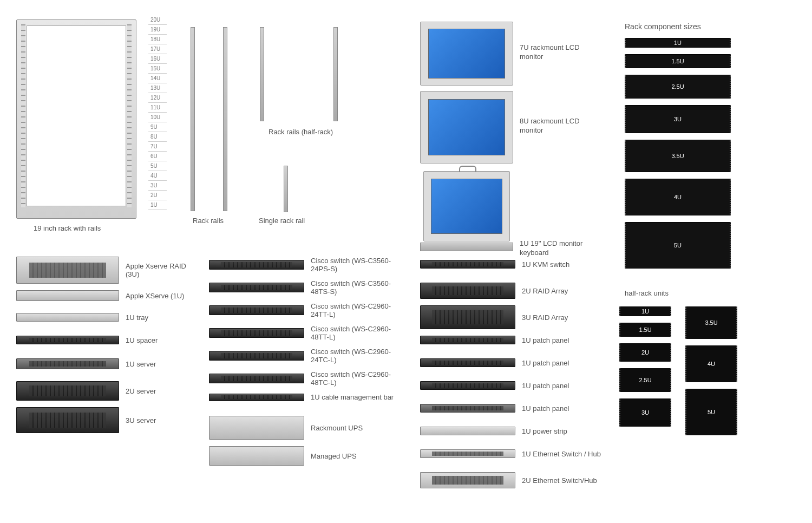  Describe the element at coordinates (158, 205) in the screenshot. I see `ruler-tick: 1U` at that location.